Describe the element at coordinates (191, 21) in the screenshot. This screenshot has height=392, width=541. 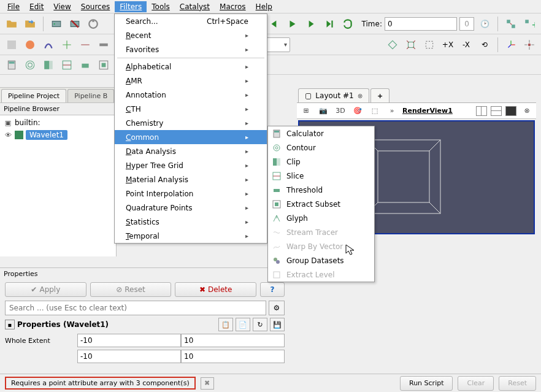
I see `filters-search-item: Search...Ctrl+Space` at that location.